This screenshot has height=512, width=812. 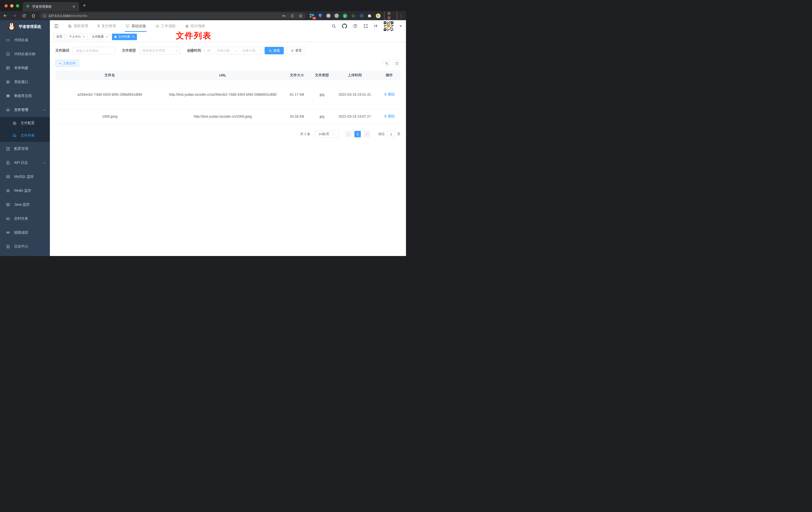 What do you see at coordinates (353, 16) in the screenshot?
I see `extension-star-green-icon` at bounding box center [353, 16].